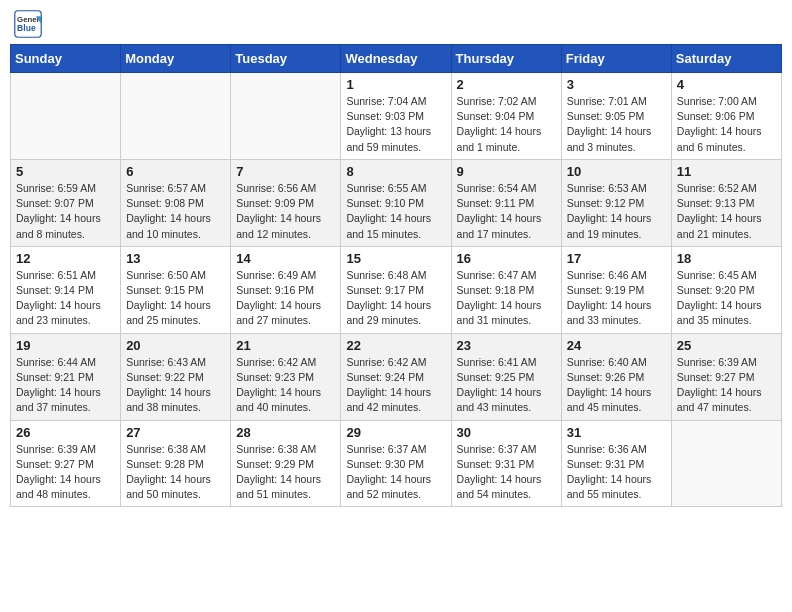 Image resolution: width=792 pixels, height=612 pixels. Describe the element at coordinates (616, 212) in the screenshot. I see `day-info: Sunrise: 6:53 AM Sunset: 9:12 PM Dayligh…` at that location.